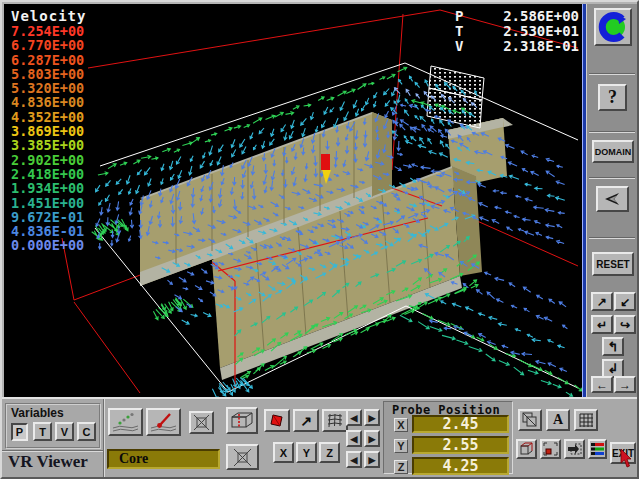 This screenshot has width=639, height=479. What do you see at coordinates (48, 45) in the screenshot?
I see `legend-entry: 6.770E+00` at bounding box center [48, 45].